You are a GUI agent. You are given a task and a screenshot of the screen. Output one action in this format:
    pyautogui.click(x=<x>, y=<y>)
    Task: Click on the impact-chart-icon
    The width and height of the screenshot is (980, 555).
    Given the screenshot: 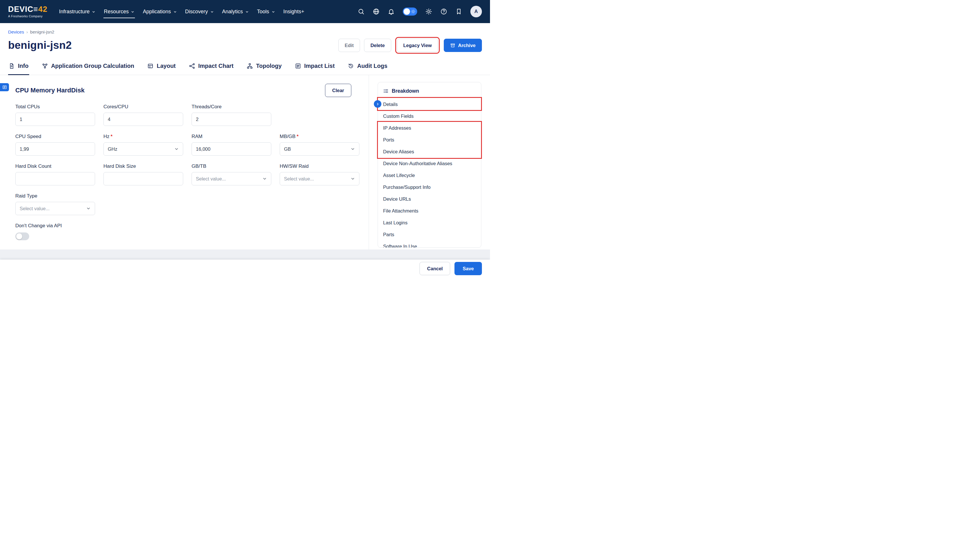 What is the action you would take?
    pyautogui.click(x=192, y=66)
    